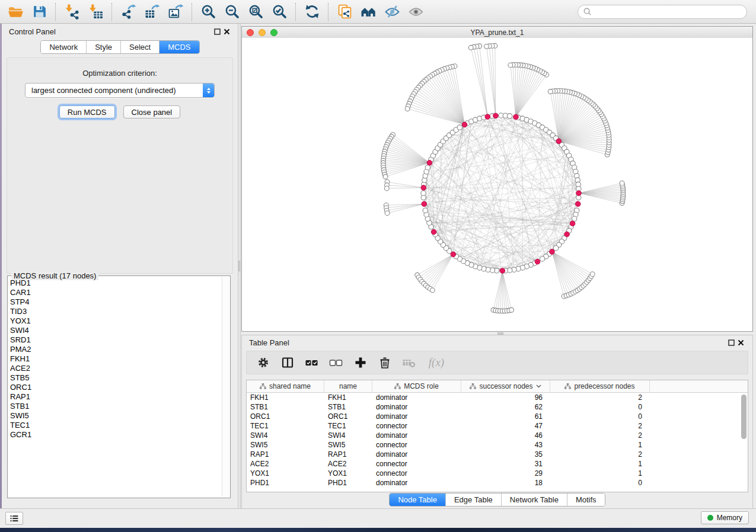 The width and height of the screenshot is (756, 532). I want to click on select-all-rows-button, so click(312, 363).